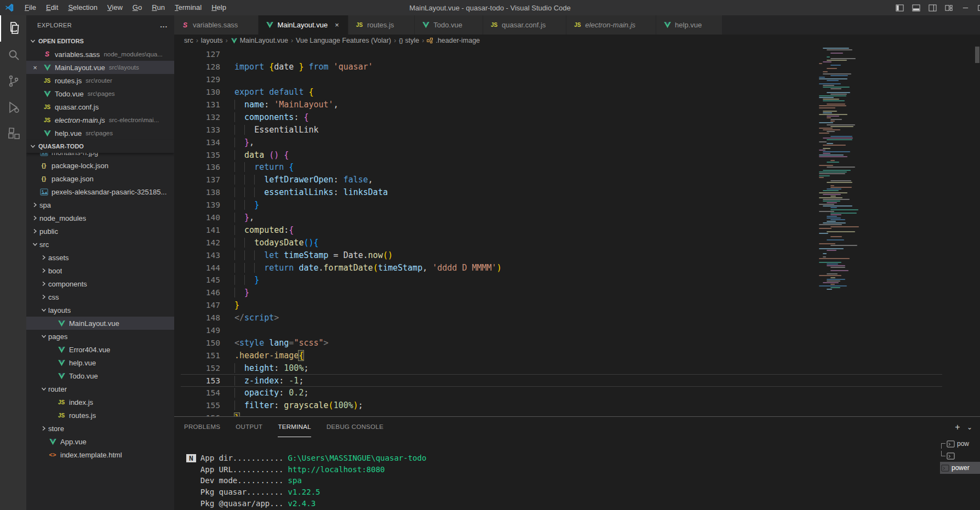 Image resolution: width=980 pixels, height=510 pixels. Describe the element at coordinates (841, 174) in the screenshot. I see `minimap` at that location.